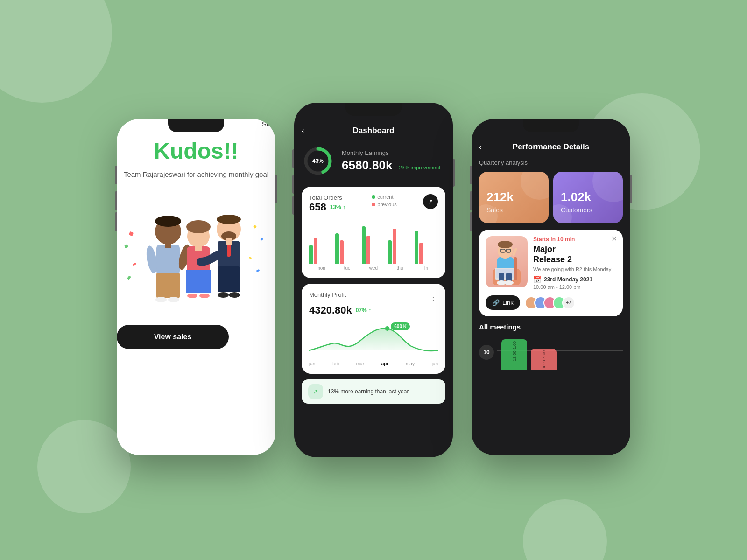 This screenshot has height=560, width=747. I want to click on earnings-info: Monthly Earnings 6580.80k 23% improvemen…, so click(391, 161).